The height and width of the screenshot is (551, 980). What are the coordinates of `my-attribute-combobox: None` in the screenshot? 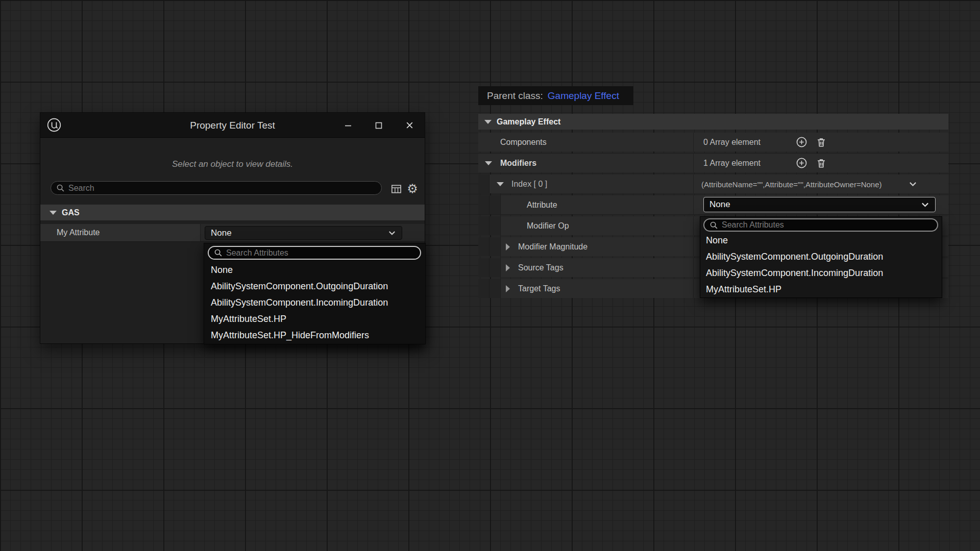 It's located at (303, 233).